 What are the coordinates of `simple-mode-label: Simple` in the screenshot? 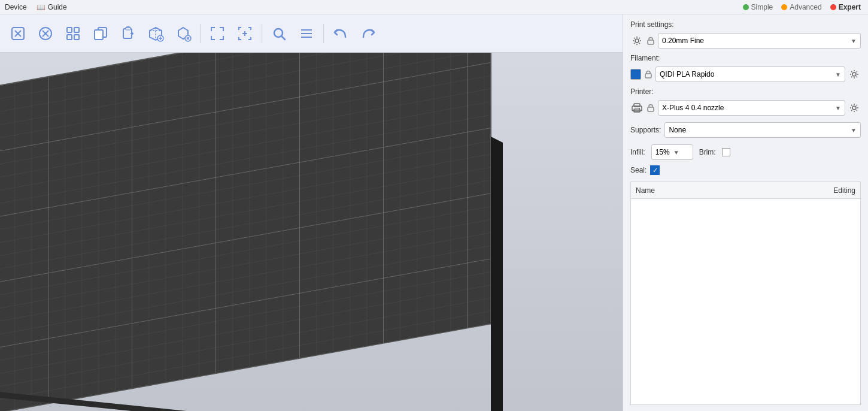 It's located at (763, 7).